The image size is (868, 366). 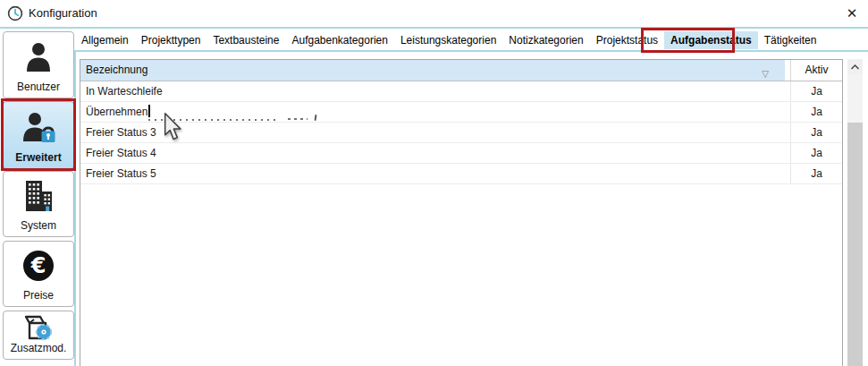 What do you see at coordinates (461, 71) in the screenshot?
I see `table-header-row: Bezeichnung ▽ Aktiv` at bounding box center [461, 71].